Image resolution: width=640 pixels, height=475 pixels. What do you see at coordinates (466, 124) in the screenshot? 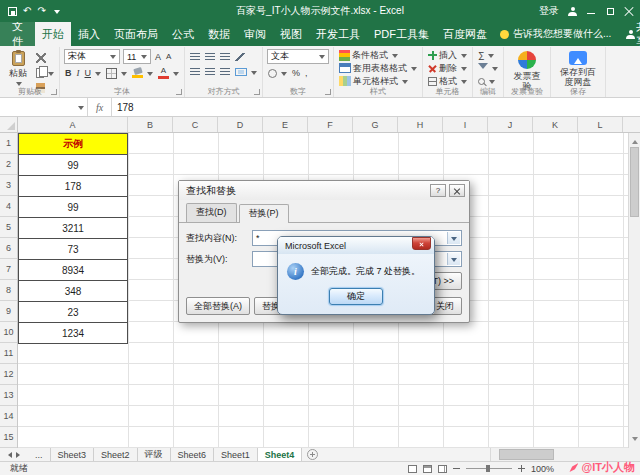
I see `column-header-i: I` at bounding box center [466, 124].